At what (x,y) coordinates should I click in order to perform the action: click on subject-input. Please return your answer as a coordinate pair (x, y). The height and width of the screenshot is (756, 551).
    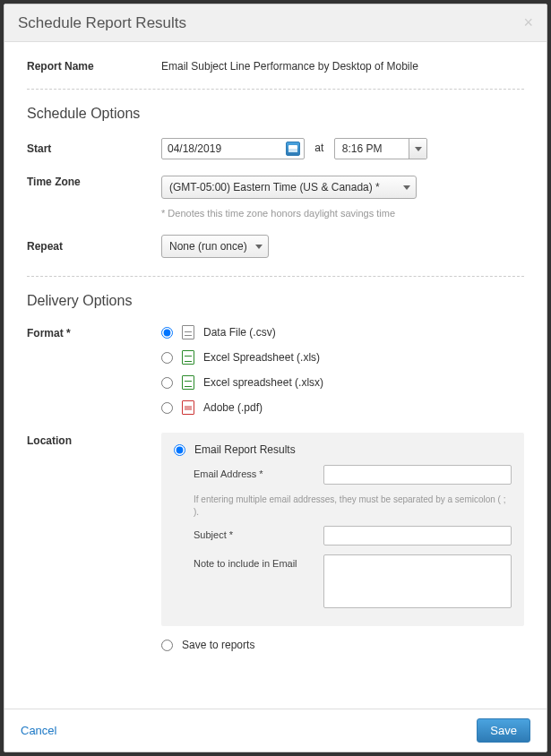
    Looking at the image, I should click on (418, 536).